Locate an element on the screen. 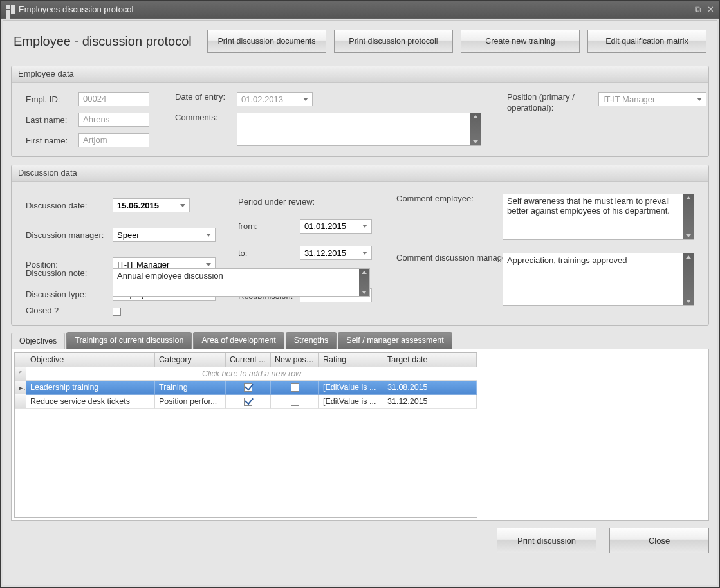 Image resolution: width=720 pixels, height=588 pixels. tab-development: Area of development is located at coordinates (238, 340).